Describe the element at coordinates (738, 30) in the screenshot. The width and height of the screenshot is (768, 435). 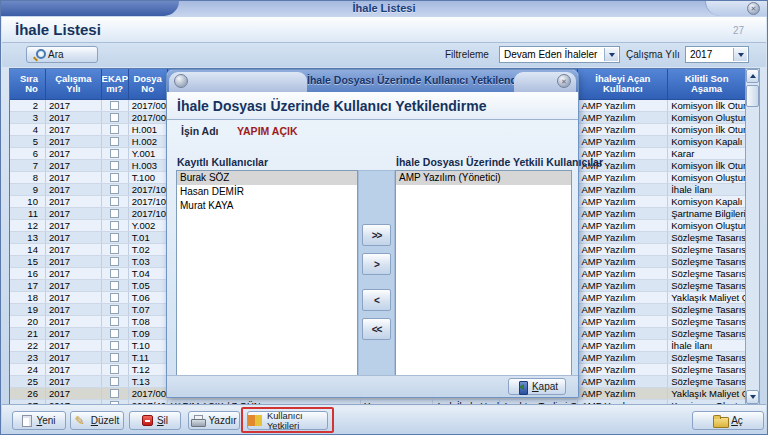
I see `record-count: 27` at that location.